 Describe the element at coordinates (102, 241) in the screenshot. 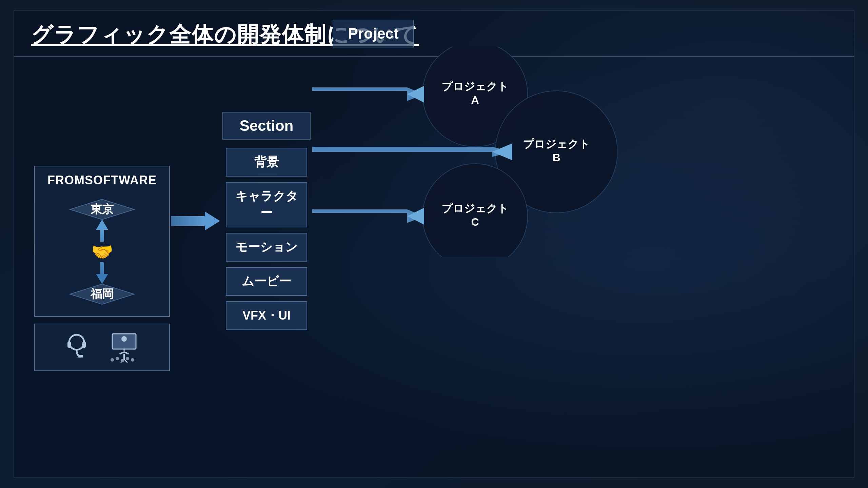

I see `company-box: FROMSOFTWARE 東京` at that location.